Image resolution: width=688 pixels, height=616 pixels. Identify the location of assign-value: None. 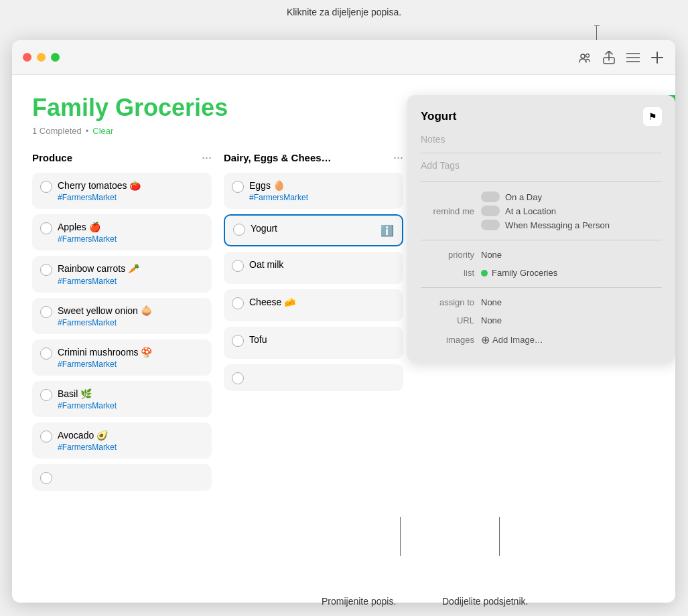
(492, 303).